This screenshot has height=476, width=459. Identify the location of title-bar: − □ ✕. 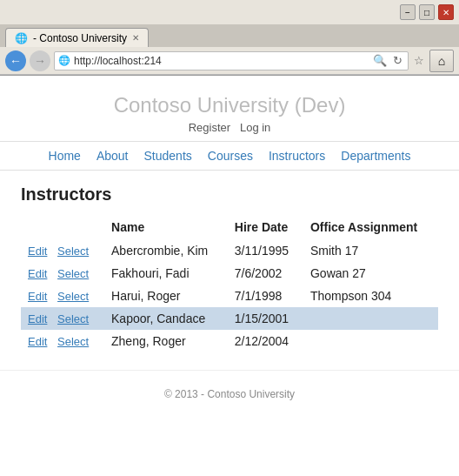
(230, 12).